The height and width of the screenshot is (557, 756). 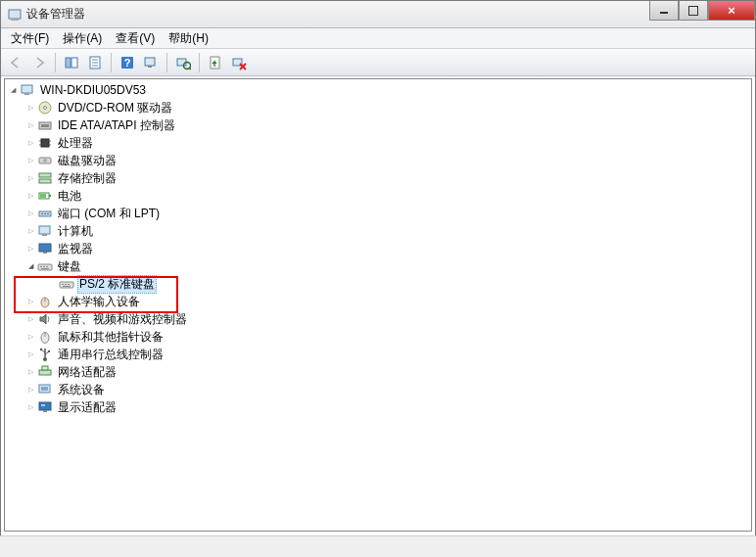 I want to click on uninstall-button, so click(x=239, y=63).